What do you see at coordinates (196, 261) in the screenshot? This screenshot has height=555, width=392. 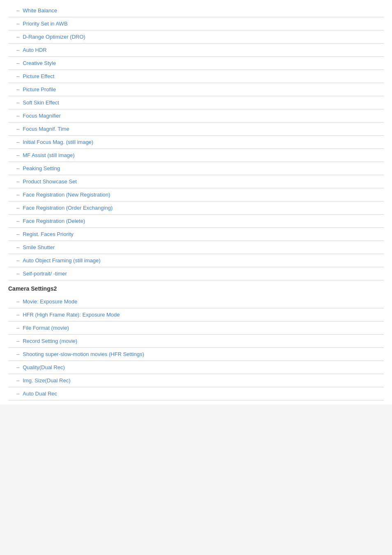 I see `list-item: Auto Object Framing (still image)` at bounding box center [196, 261].